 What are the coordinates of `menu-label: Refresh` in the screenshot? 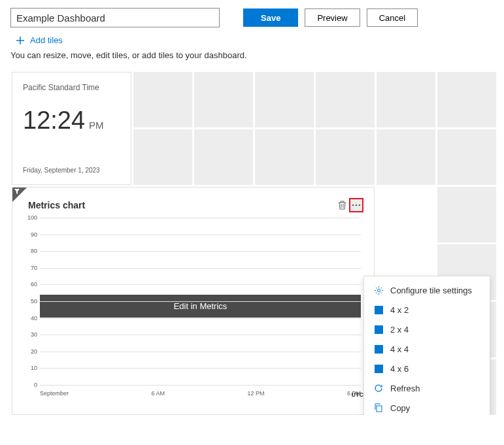 It's located at (405, 388).